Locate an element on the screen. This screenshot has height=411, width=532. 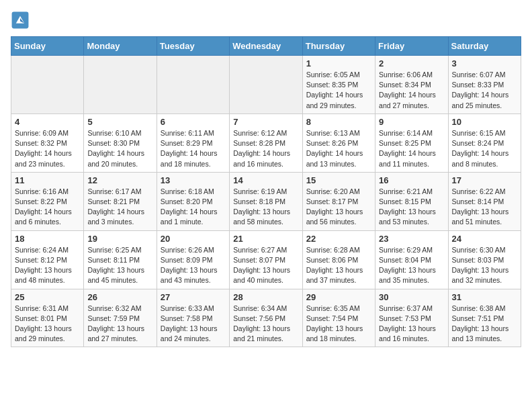
calendar-week-row: 4Sunrise: 6:09 AM Sunset: 8:32 PM Daylig… is located at coordinates (266, 142).